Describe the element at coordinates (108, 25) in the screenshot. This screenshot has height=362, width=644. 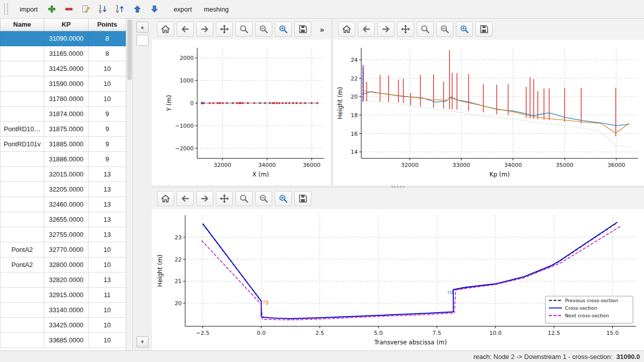
I see `column-header-points: Points` at that location.